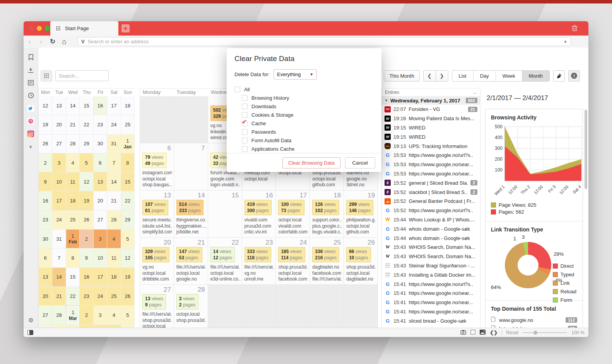  I want to click on calendar-day-cell: 2214 views12 pagesfile:///Users/at...oct…, so click(225, 261).